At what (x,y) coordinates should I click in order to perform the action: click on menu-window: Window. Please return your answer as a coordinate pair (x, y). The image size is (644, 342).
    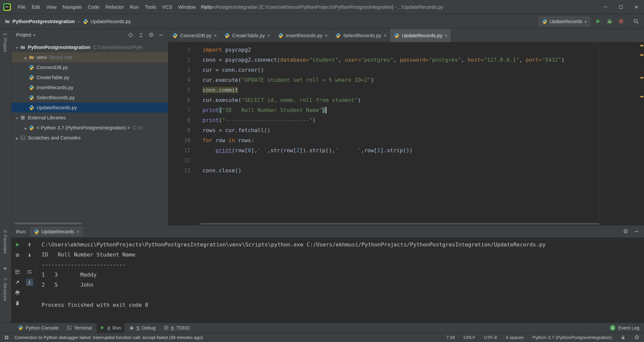
    Looking at the image, I should click on (187, 7).